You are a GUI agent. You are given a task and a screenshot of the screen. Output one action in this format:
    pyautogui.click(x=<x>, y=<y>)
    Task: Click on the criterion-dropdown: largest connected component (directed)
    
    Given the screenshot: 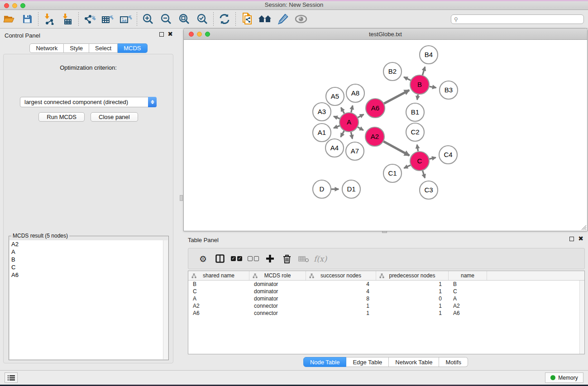 What is the action you would take?
    pyautogui.click(x=88, y=102)
    